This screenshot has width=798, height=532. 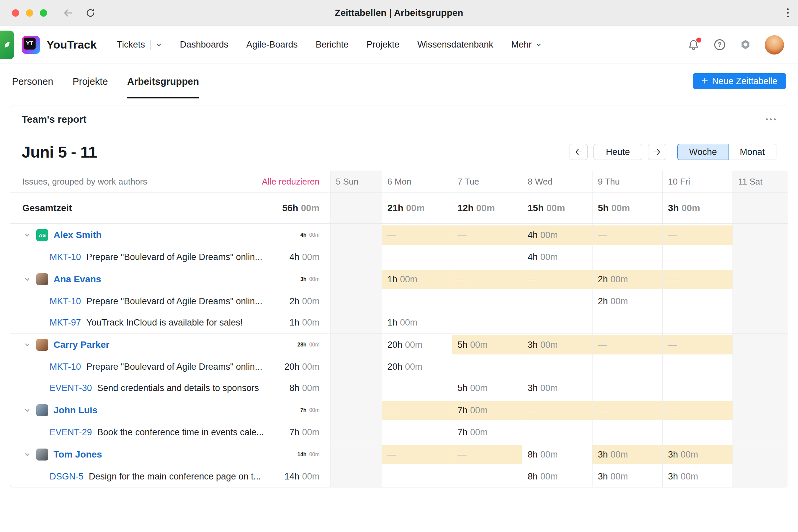 What do you see at coordinates (535, 208) in the screenshot?
I see `cell-hours: 15h` at bounding box center [535, 208].